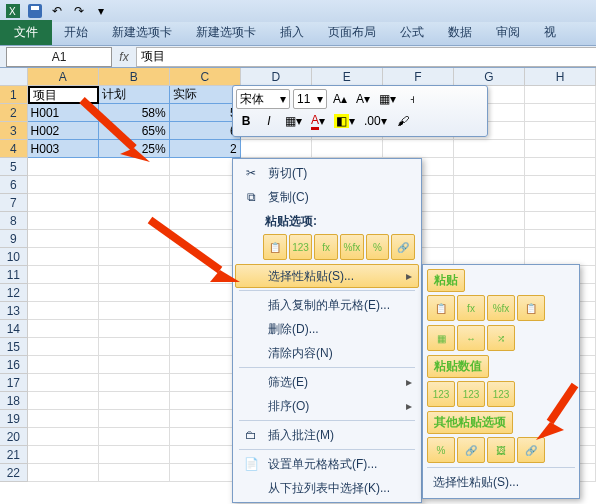 The image size is (596, 504). I want to click on menu-delete: 删除(D)..., so click(327, 329).